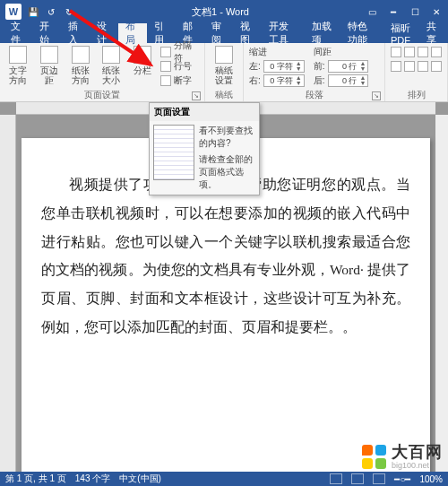 The width and height of the screenshot is (448, 486). What do you see at coordinates (93, 479) in the screenshot?
I see `status-word-count: 143 个字` at bounding box center [93, 479].